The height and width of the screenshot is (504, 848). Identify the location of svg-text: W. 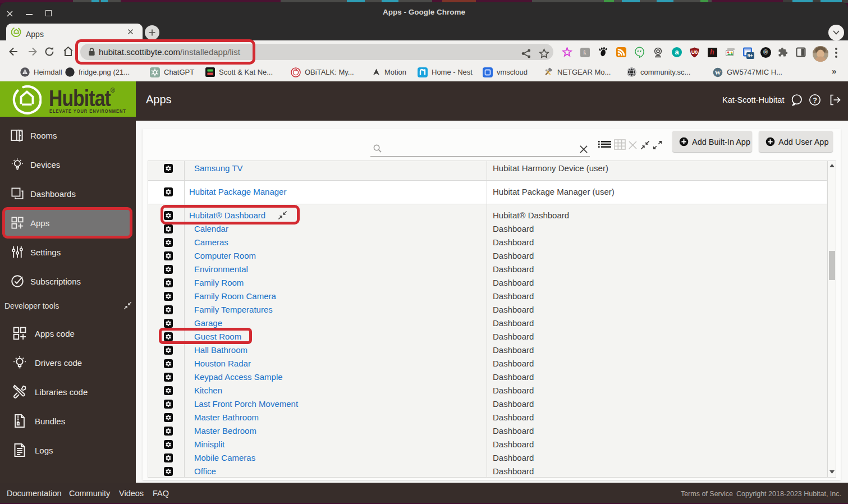
(718, 72).